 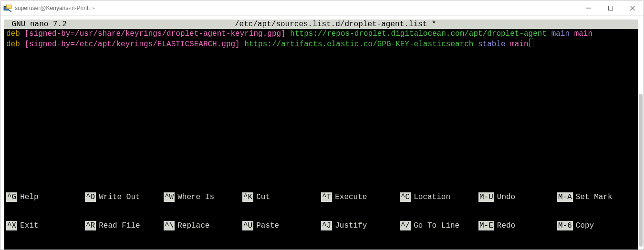 What do you see at coordinates (263, 197) in the screenshot?
I see `shortcut-label: Cut` at bounding box center [263, 197].